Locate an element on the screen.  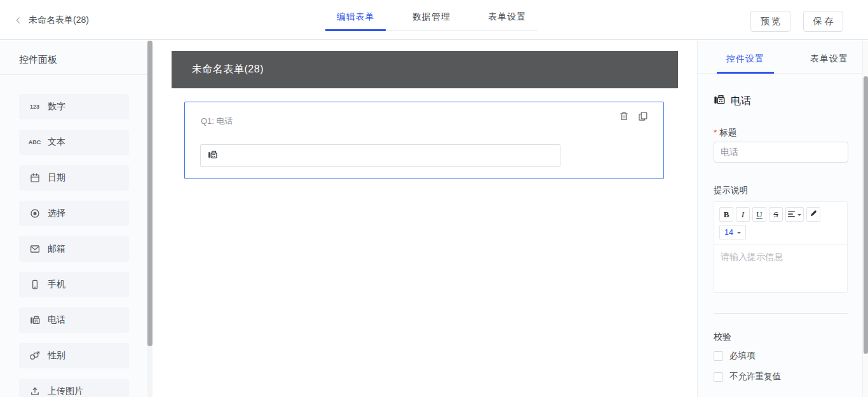
hint-editor-area: 请输入提示信息 is located at coordinates (780, 257).